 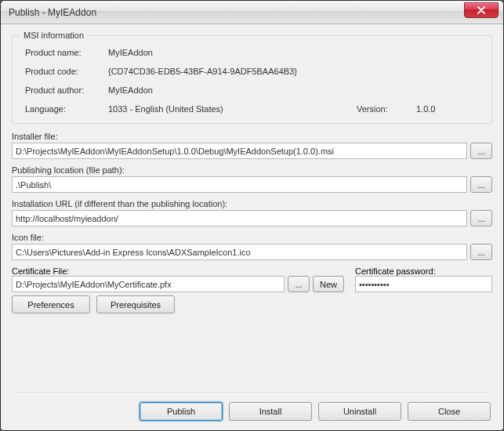 What do you see at coordinates (328, 284) in the screenshot?
I see `certificate-new-button: New` at bounding box center [328, 284].